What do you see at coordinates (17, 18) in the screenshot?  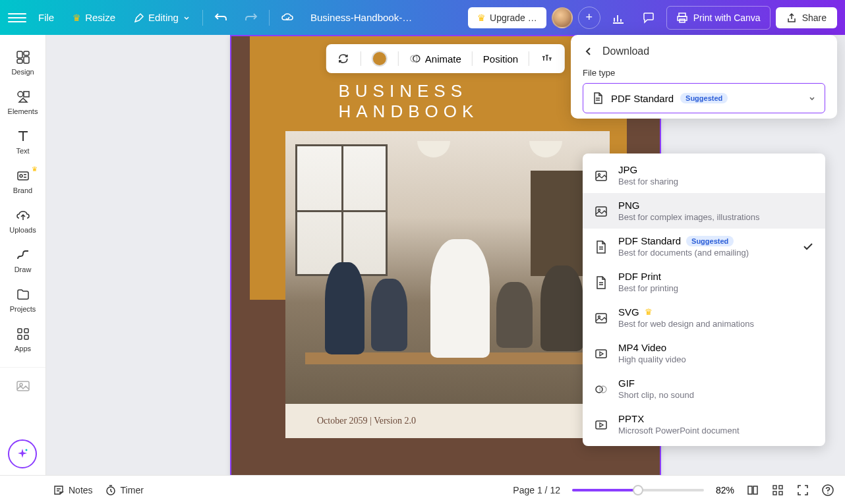 I see `menu-button` at bounding box center [17, 18].